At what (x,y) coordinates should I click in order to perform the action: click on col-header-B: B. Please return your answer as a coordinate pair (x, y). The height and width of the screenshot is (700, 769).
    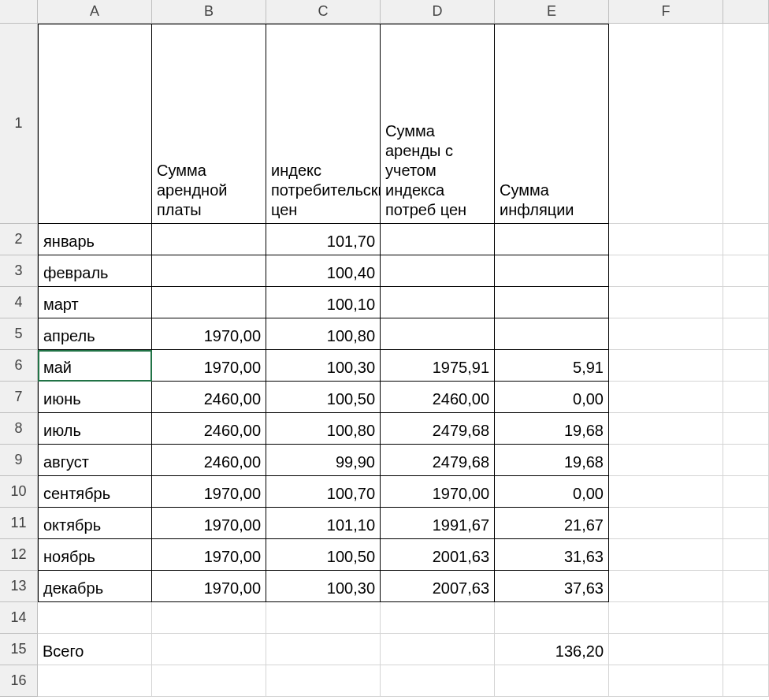
    Looking at the image, I should click on (210, 12).